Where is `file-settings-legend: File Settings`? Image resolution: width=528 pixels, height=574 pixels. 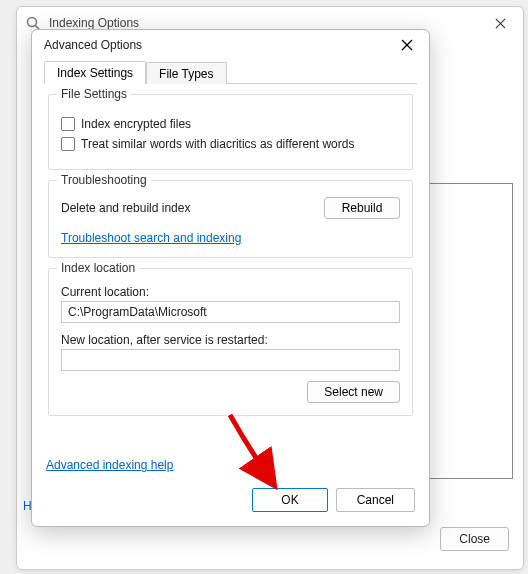
file-settings-legend: File Settings is located at coordinates (94, 94).